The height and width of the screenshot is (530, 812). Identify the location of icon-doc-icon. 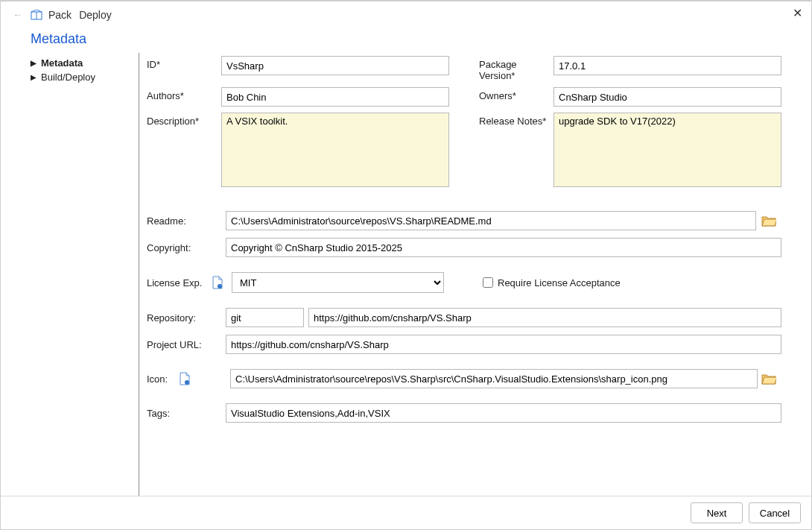
(185, 379).